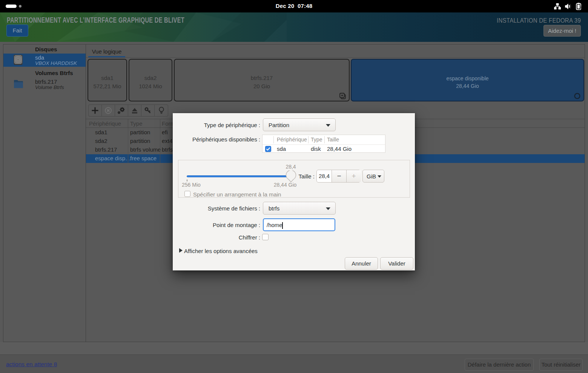 This screenshot has height=373, width=588. What do you see at coordinates (216, 140) in the screenshot?
I see `available-devices-label: Périphériques disponibles :` at bounding box center [216, 140].